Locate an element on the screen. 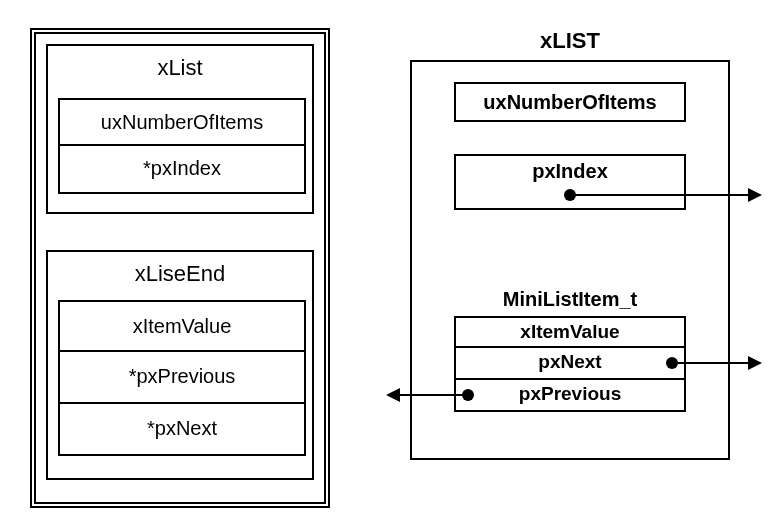 This screenshot has width=770, height=524. xliseend-field-xItemValue: xItemValue is located at coordinates (182, 326).